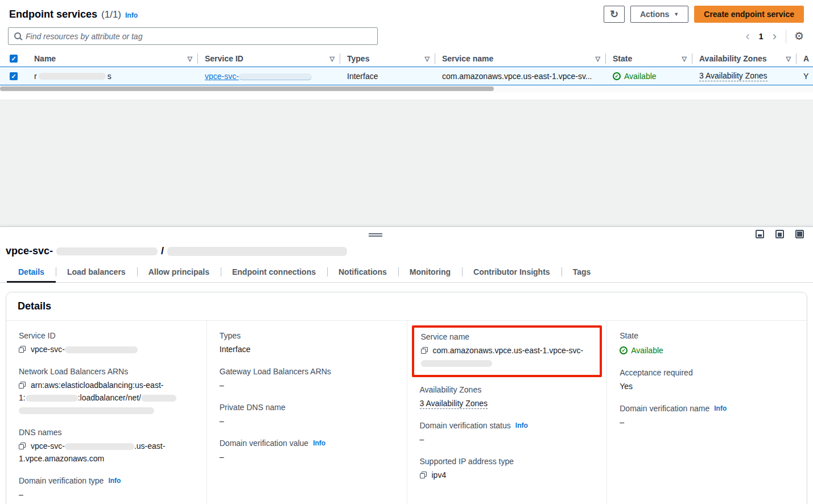 Image resolution: width=813 pixels, height=504 pixels. Describe the element at coordinates (430, 272) in the screenshot. I see `tab-monitoring: Monitoring` at that location.